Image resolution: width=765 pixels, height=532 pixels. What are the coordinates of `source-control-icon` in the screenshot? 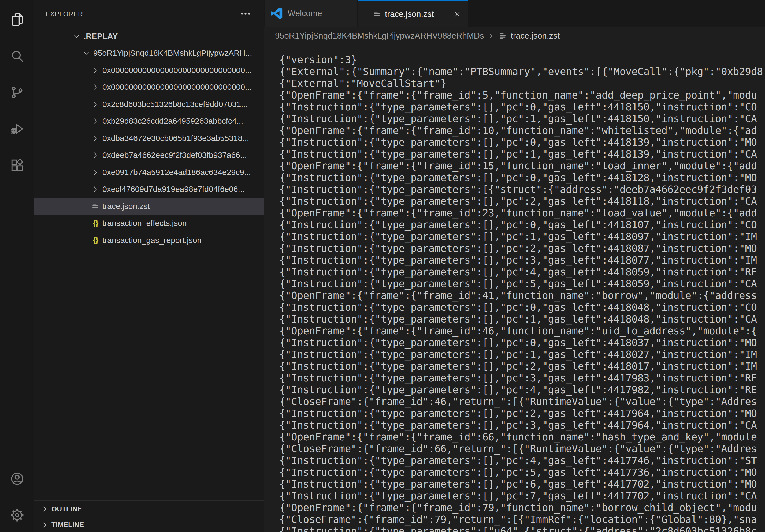 It's located at (17, 93).